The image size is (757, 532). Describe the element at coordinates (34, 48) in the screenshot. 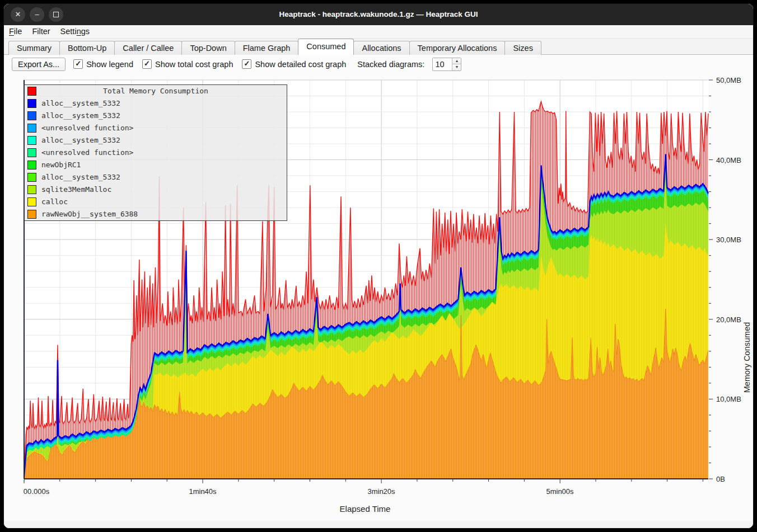

I see `tab-summary: Summary` at that location.